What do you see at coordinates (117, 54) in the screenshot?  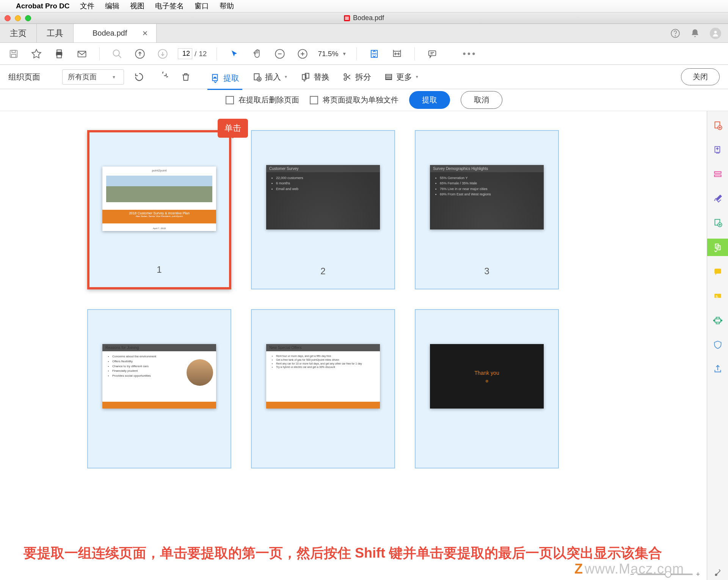 I see `search-icon` at bounding box center [117, 54].